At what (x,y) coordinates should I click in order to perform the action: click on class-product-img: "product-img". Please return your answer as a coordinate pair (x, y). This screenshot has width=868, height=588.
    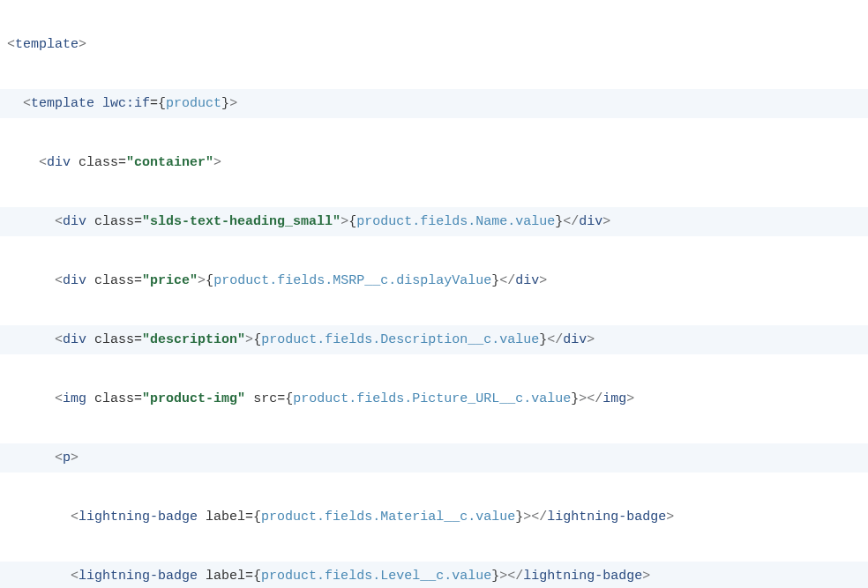
    Looking at the image, I should click on (194, 398).